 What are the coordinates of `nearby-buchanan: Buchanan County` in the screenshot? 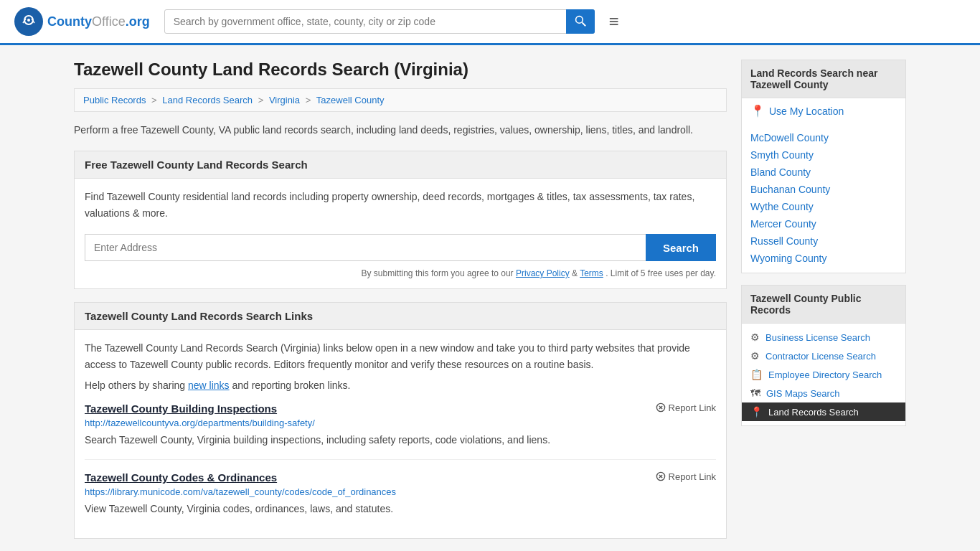 It's located at (791, 189).